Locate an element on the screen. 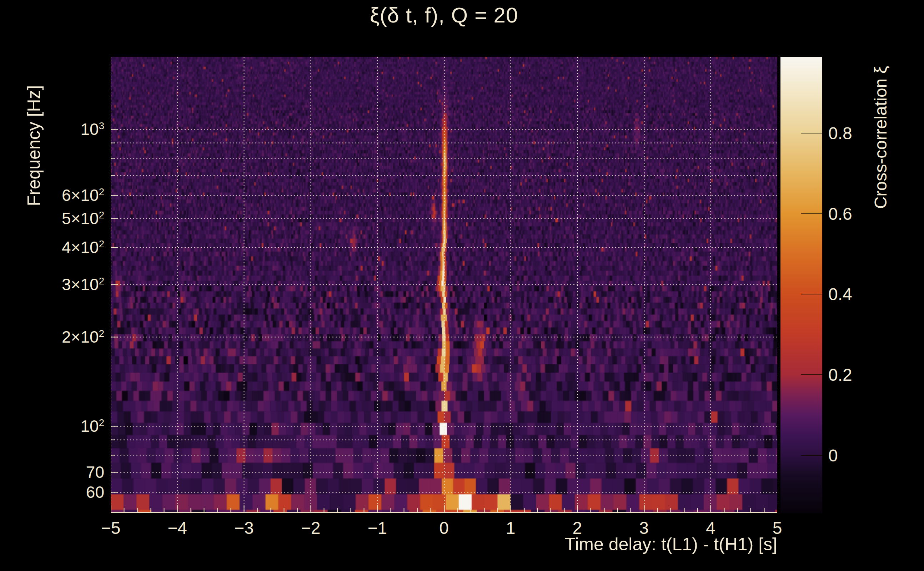 Image resolution: width=924 pixels, height=571 pixels. colorbar-tick-label: 0.4 is located at coordinates (840, 294).